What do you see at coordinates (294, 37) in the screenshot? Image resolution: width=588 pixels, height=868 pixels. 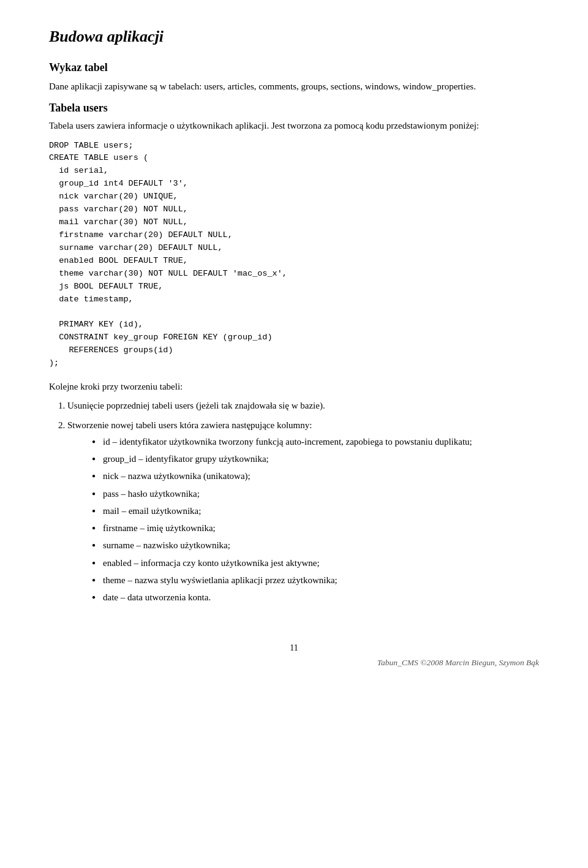 I see `page-title: Budowa aplikacji` at bounding box center [294, 37].